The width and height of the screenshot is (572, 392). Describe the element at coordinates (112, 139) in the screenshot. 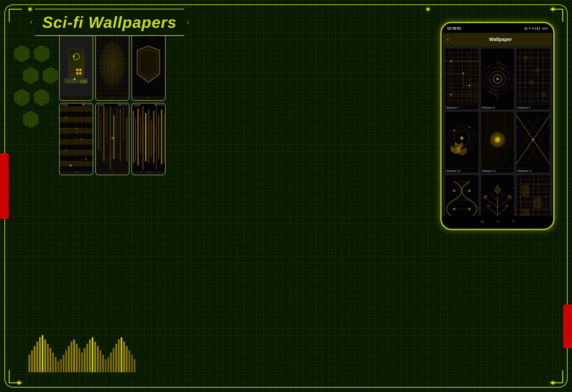

I see `phones-row-2: 10:19 AM ▎▎▎ ≋ ☐ ⊞` at that location.